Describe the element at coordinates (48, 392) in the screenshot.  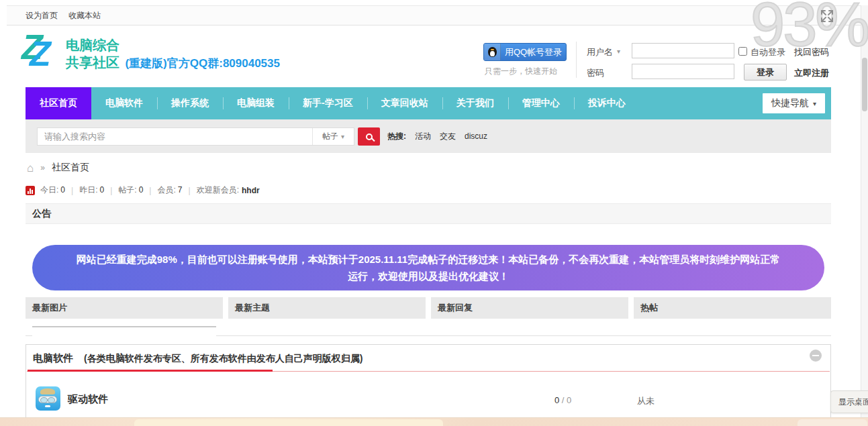
I see `forum-icon-hair` at that location.